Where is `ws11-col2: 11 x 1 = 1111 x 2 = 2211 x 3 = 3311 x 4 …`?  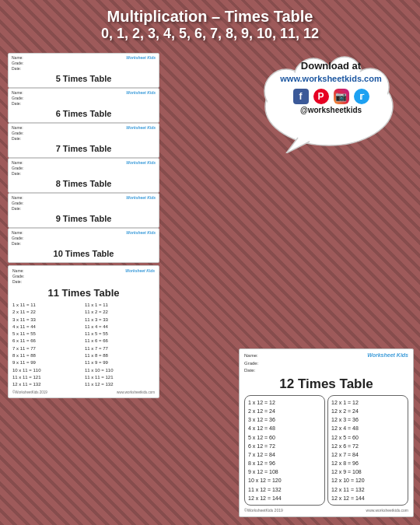
ws11-col2: 11 x 1 = 1111 x 2 = 2211 x 3 = 3311 x 4 … is located at coordinates (120, 345).